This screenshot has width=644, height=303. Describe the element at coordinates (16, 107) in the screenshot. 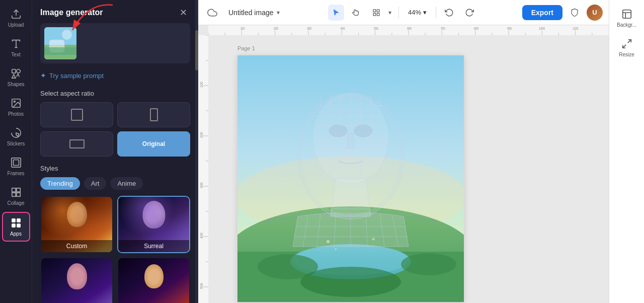

I see `sidebar-item-photos: Photos` at that location.